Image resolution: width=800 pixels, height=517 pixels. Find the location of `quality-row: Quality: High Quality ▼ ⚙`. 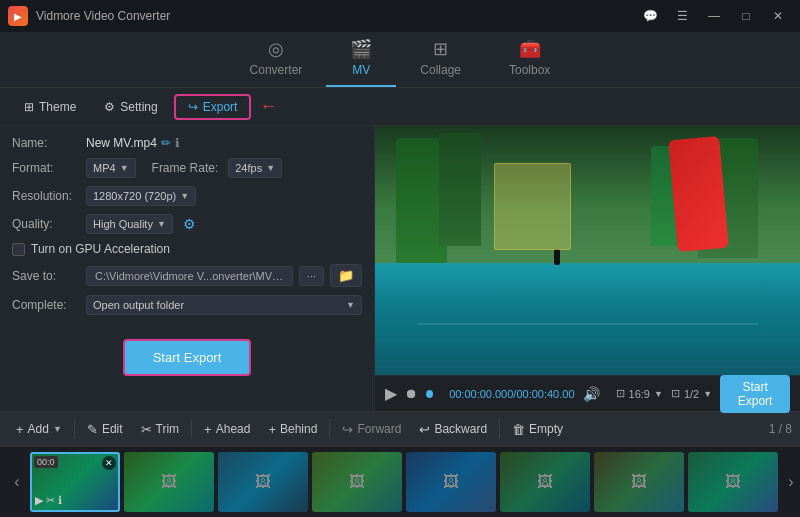

quality-row: Quality: High Quality ▼ ⚙ is located at coordinates (187, 224).